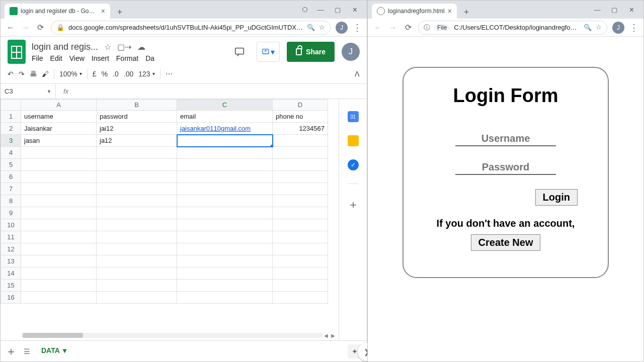 The image size is (644, 362). What do you see at coordinates (597, 10) in the screenshot?
I see `minimize-button: —` at bounding box center [597, 10].